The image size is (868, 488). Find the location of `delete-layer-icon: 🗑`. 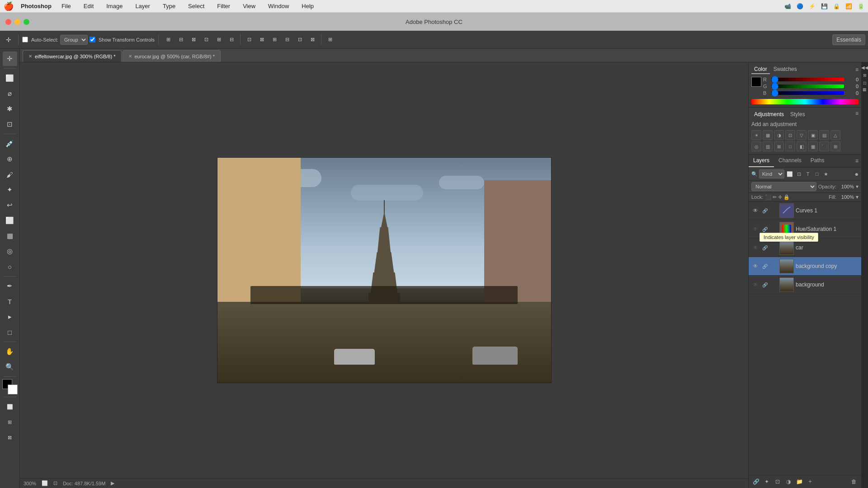

delete-layer-icon: 🗑 is located at coordinates (854, 482).